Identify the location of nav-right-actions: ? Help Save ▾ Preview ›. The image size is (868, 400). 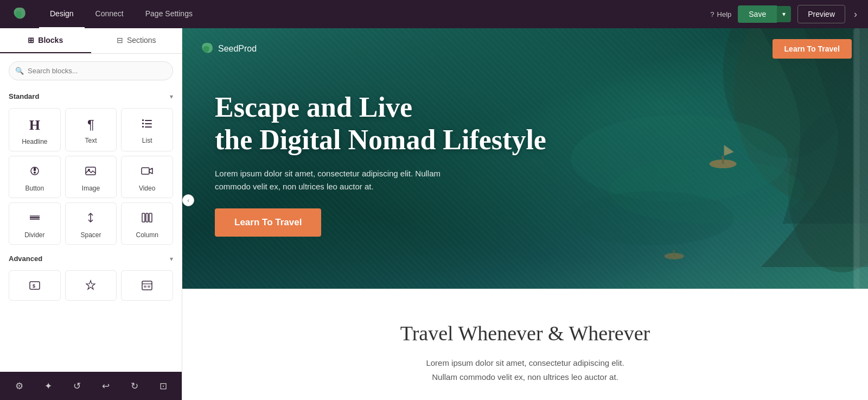
(784, 14).